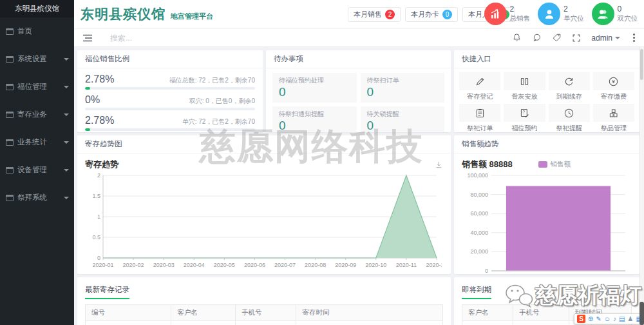 Image resolution: width=644 pixels, height=325 pixels. I want to click on page-subtitle: 地宫管理平台, so click(192, 17).